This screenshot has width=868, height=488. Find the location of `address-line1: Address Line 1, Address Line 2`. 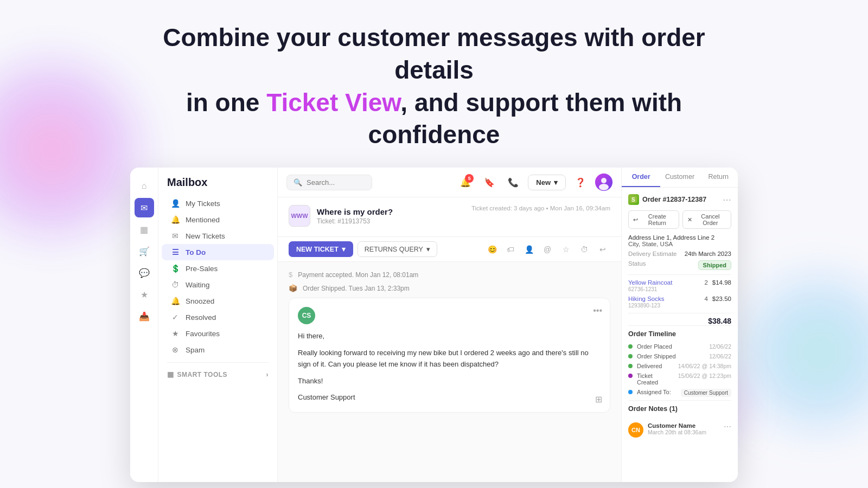

address-line1: Address Line 1, Address Line 2 is located at coordinates (672, 237).